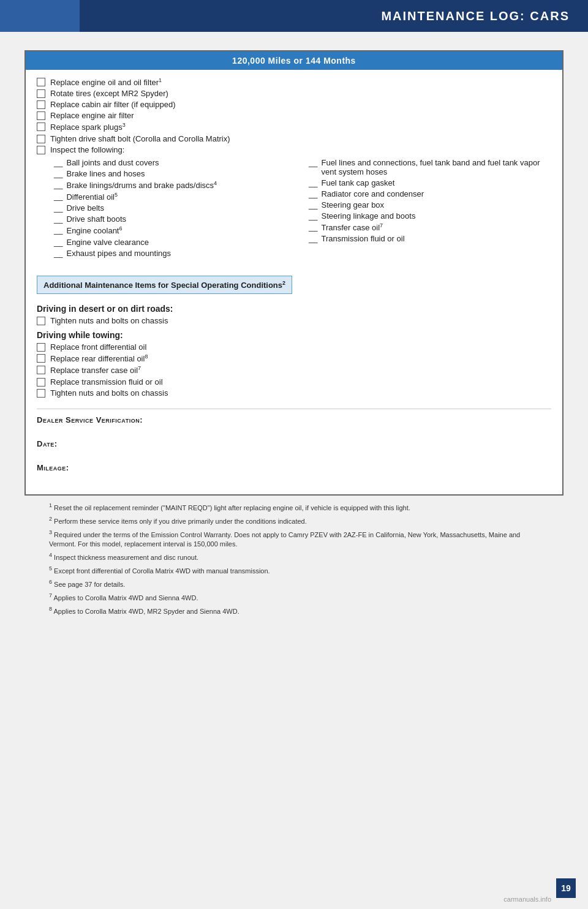 This screenshot has height=909, width=588. I want to click on checkbox-rear-diff: Replace rear differential oil8, so click(294, 358).